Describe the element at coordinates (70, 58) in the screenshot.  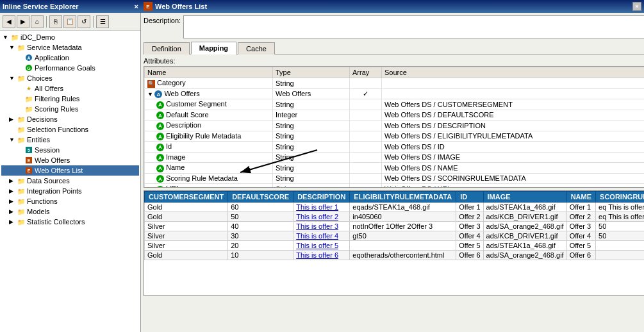
I see `tree-item-application: A Application` at that location.